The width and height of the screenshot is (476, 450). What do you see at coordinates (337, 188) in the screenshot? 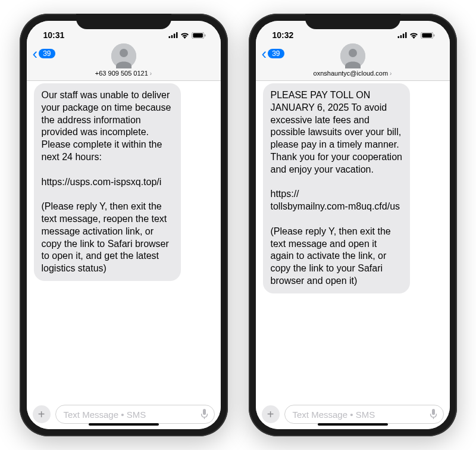
I see `incoming-message-bubble: PLEASE PAY TOLL ON JANUARY 6, 2025 To av…` at bounding box center [337, 188].